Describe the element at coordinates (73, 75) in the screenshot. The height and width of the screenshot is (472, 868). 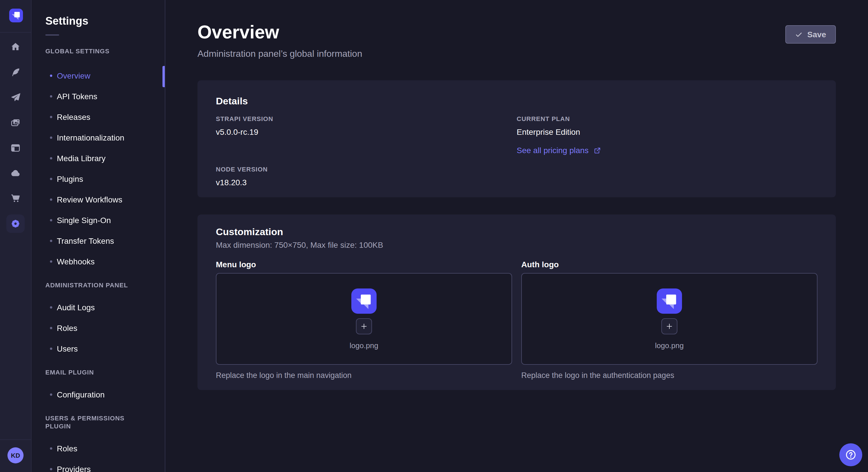
I see `sidebar-item-label: Overview` at that location.